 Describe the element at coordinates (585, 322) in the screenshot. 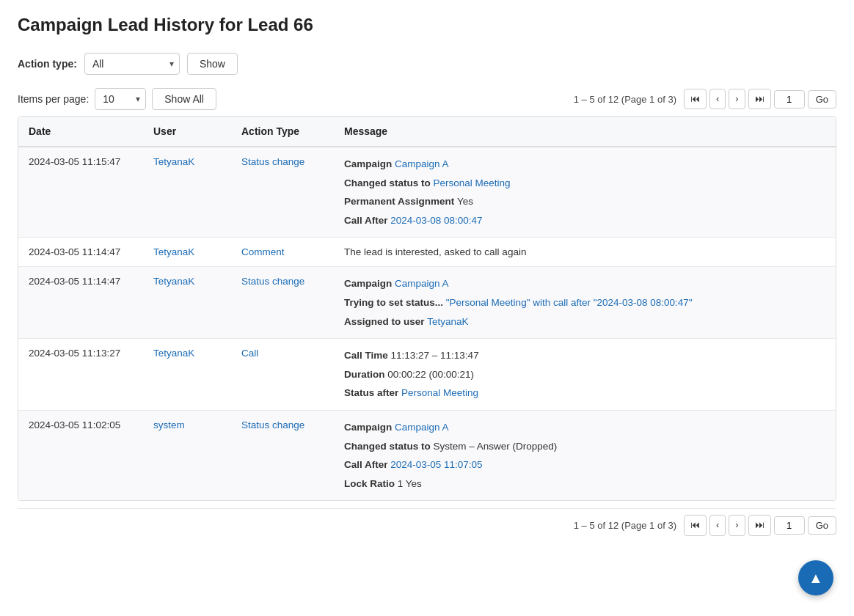

I see `message-line: Assigned to user TetyanaK` at that location.